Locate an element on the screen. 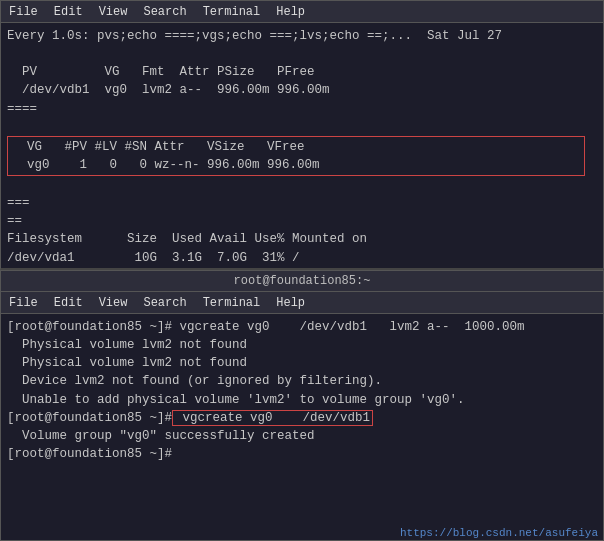 Image resolution: width=604 pixels, height=541 pixels. top-line-10: === is located at coordinates (302, 203).